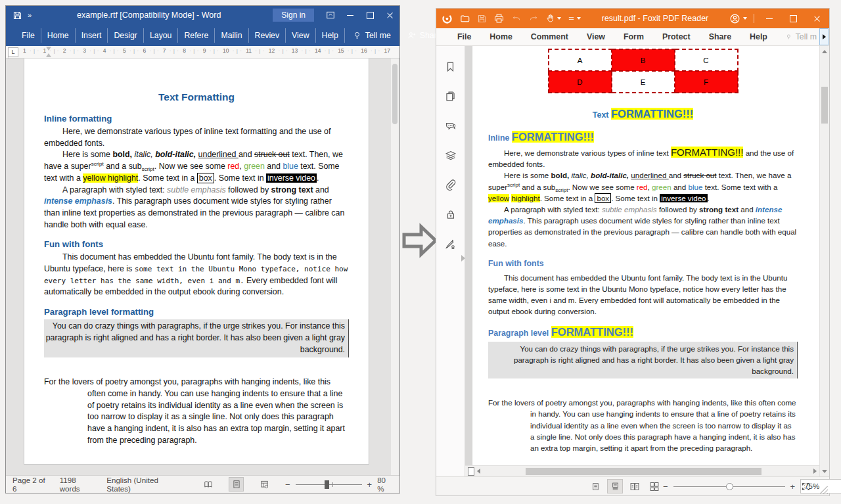  What do you see at coordinates (615, 486) in the screenshot?
I see `continuous-view-button` at bounding box center [615, 486].